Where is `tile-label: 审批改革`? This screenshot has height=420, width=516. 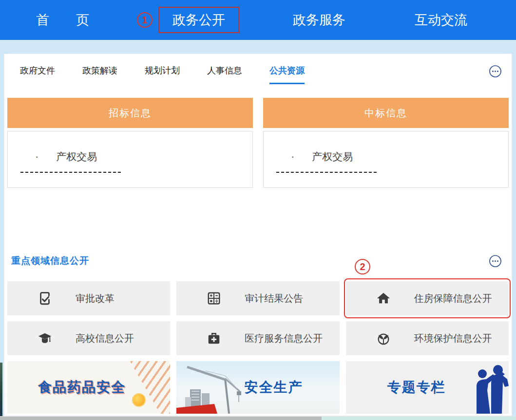
tile-label: 审批改革 is located at coordinates (95, 299).